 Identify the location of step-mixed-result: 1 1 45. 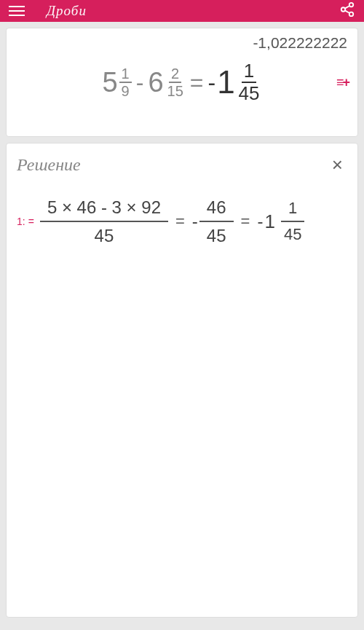
(287, 221).